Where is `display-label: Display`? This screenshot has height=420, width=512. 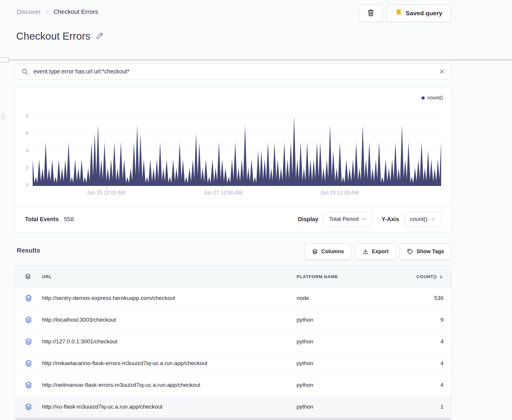
display-label: Display is located at coordinates (308, 219).